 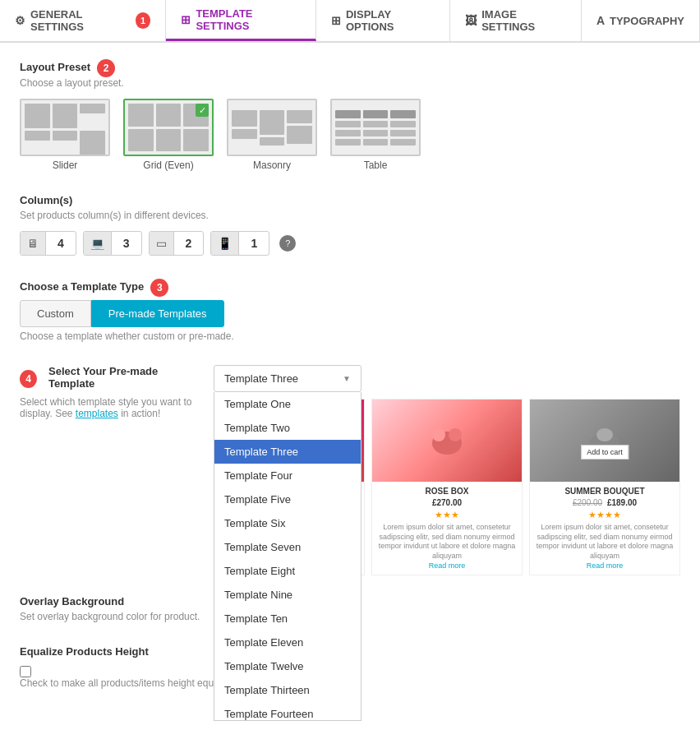 What do you see at coordinates (350, 201) in the screenshot?
I see `columns-title: Column(s)` at bounding box center [350, 201].